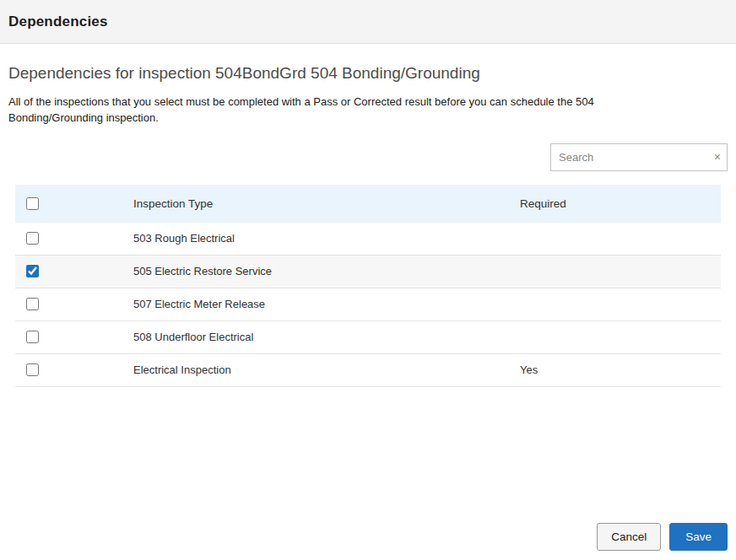 The width and height of the screenshot is (736, 560). What do you see at coordinates (699, 536) in the screenshot?
I see `save-button: Save` at bounding box center [699, 536].